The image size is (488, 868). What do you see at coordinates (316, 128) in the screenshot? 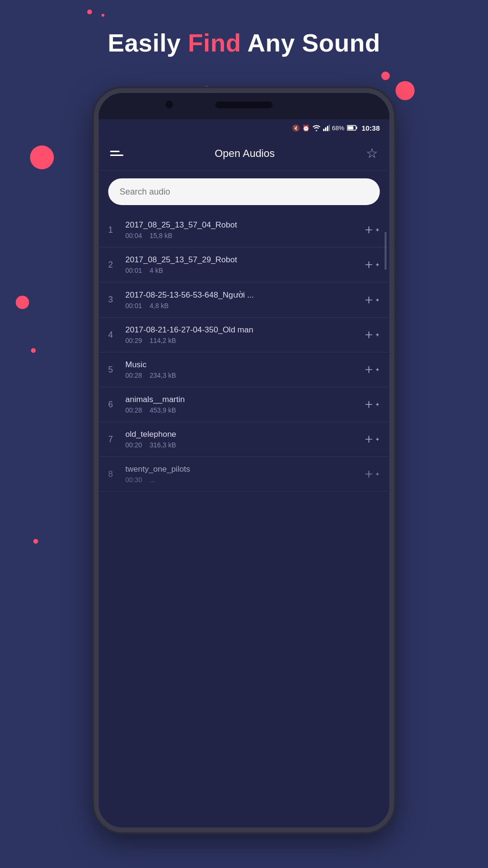
I see `wifi-icon` at bounding box center [316, 128].